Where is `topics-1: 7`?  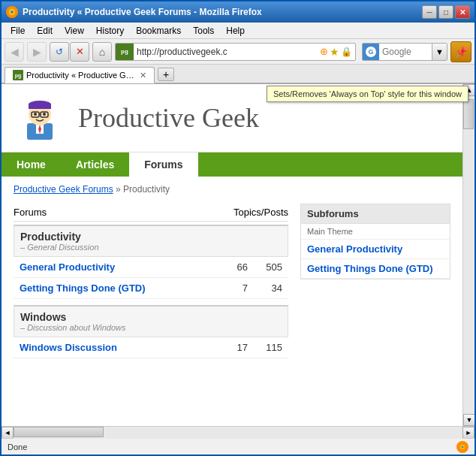 topics-1: 7 is located at coordinates (236, 288).